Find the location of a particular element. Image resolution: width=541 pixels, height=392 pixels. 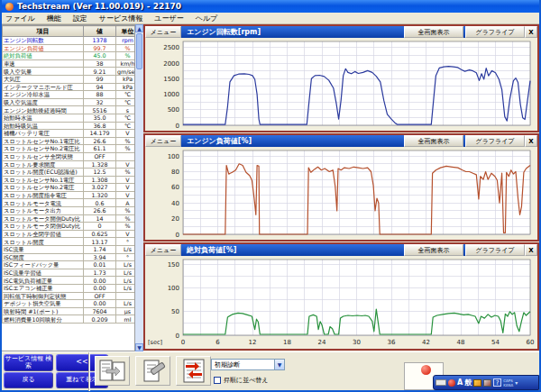

table-row: ISCフィードバック量0.01L/s is located at coordinates (69, 265).